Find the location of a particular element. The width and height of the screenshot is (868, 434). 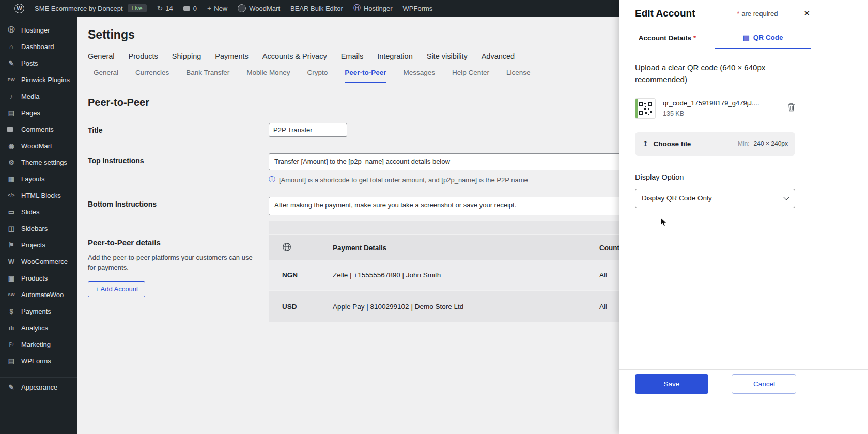

cancel-button: Cancel is located at coordinates (764, 384).